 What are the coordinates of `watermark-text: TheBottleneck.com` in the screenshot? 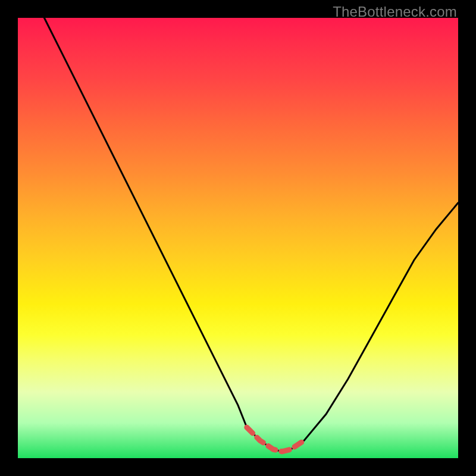 It's located at (395, 12).